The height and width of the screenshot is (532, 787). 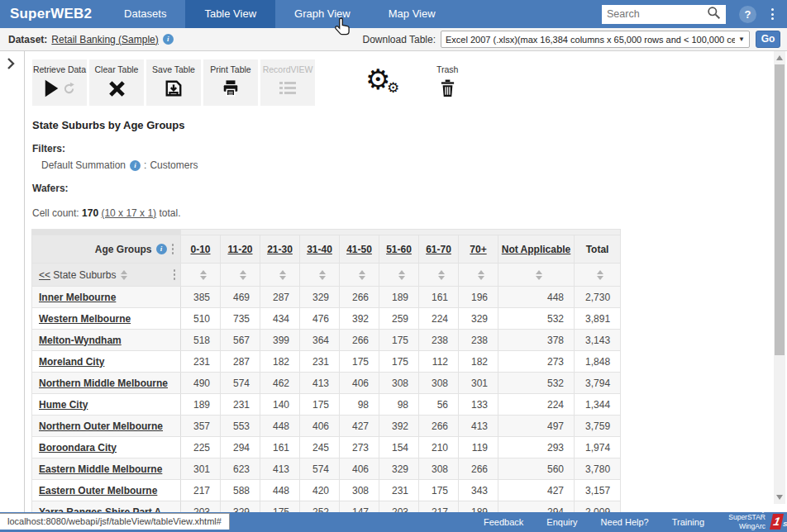 I want to click on table-options-gears-icon: ⚙⚙, so click(x=384, y=85).